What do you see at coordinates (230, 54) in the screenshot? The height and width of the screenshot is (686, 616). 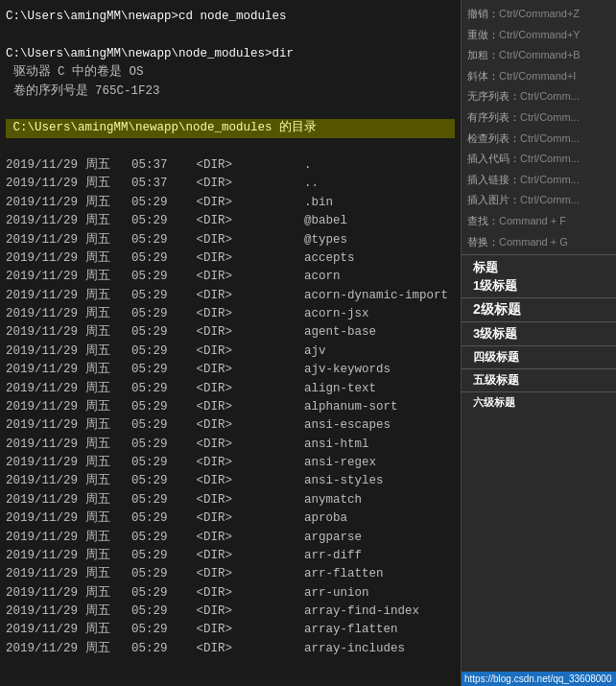 I see `terminal-line: C:\Users\amingMM\newapp\node_modules>dir` at bounding box center [230, 54].